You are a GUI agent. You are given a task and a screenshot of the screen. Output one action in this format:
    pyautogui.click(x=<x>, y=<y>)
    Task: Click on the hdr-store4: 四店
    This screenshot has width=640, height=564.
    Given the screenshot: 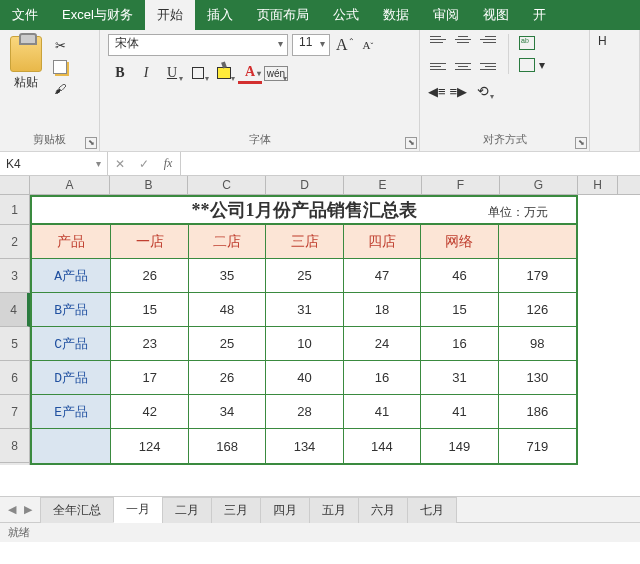 What is the action you would take?
    pyautogui.click(x=382, y=242)
    